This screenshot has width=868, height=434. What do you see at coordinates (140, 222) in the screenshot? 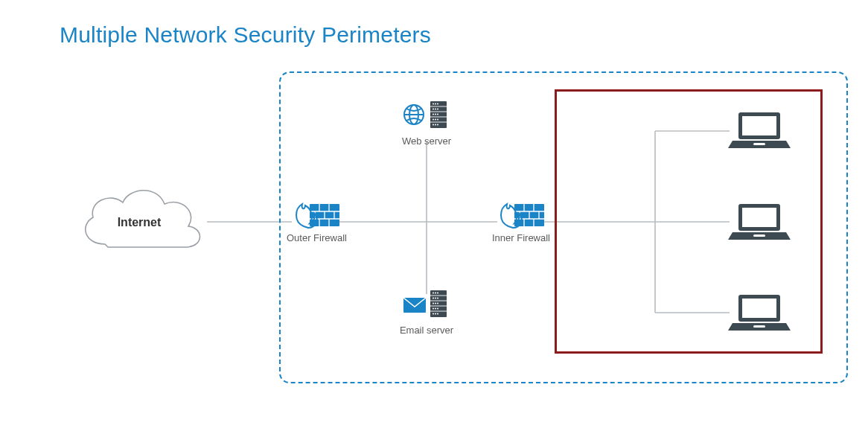
I see `internet-node: Internet` at bounding box center [140, 222].